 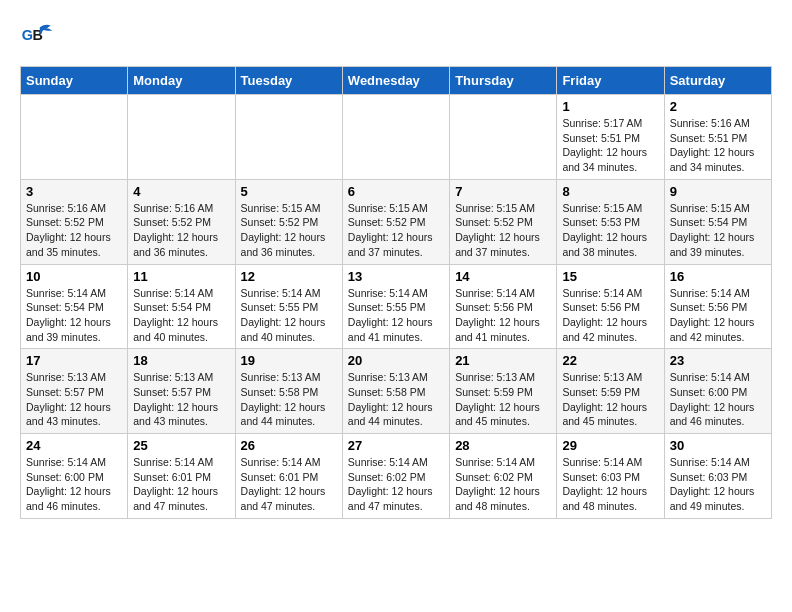 I want to click on calendar-cell: 13Sunrise: 5:14 AMSunset: 5:55 PMDayligh…, so click(x=396, y=306).